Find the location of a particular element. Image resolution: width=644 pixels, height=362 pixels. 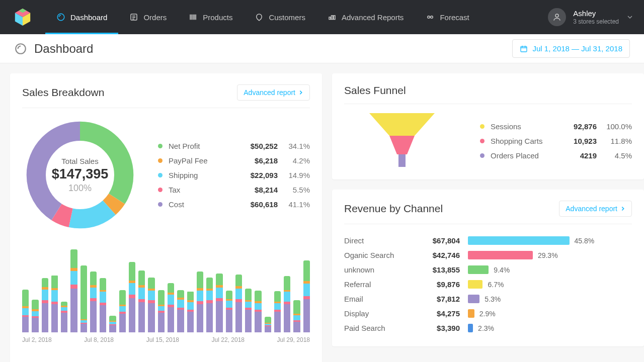

x-tick: Jul 8, 2018 is located at coordinates (99, 340).